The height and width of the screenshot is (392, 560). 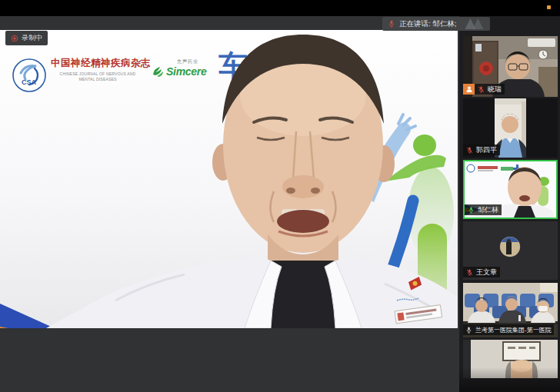 I want to click on participant-name-label: 郭四平, so click(x=482, y=150).